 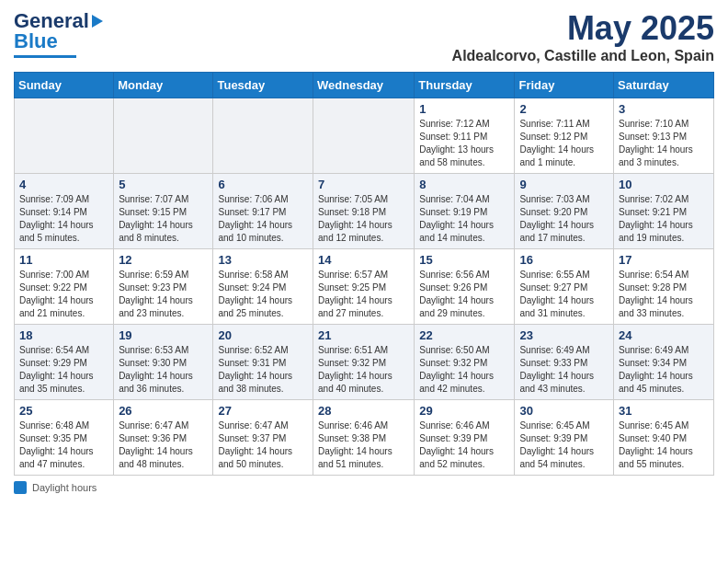 I want to click on day-number: 3, so click(x=664, y=109).